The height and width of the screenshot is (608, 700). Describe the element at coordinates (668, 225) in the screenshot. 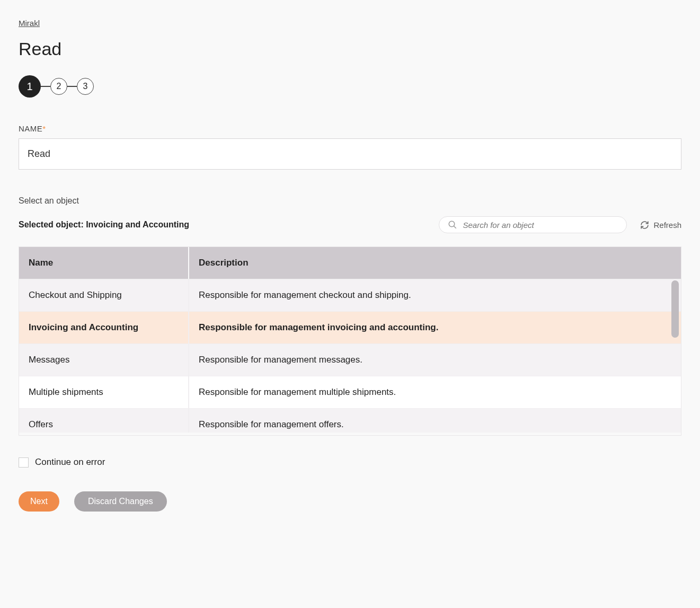

I see `refresh-label: Refresh` at that location.